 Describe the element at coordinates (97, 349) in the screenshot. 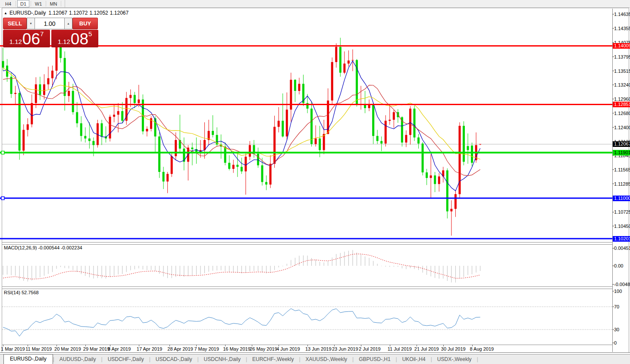

I see `date-label: 29 Mar 2019` at that location.